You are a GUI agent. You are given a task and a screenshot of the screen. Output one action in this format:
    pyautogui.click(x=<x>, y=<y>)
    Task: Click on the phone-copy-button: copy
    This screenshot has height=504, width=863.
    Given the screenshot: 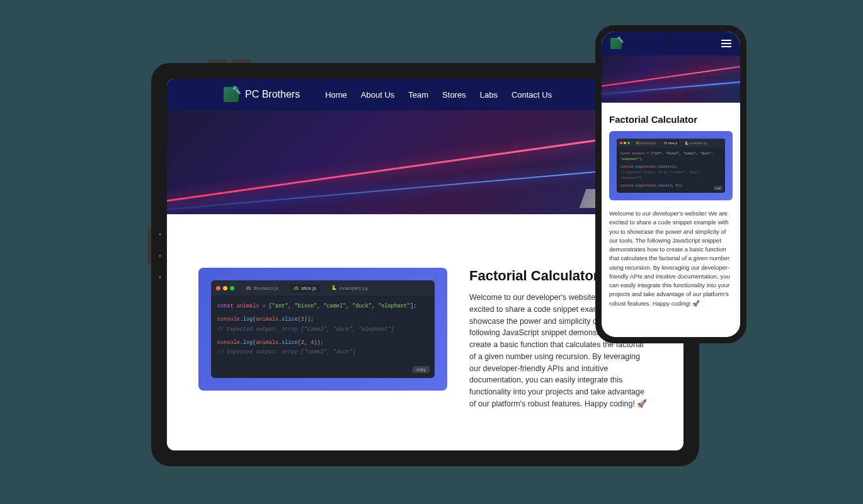 What is the action you would take?
    pyautogui.click(x=718, y=188)
    